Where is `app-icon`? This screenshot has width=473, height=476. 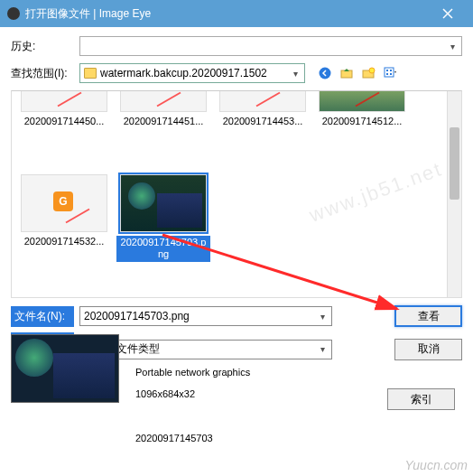 app-icon is located at coordinates (14, 14).